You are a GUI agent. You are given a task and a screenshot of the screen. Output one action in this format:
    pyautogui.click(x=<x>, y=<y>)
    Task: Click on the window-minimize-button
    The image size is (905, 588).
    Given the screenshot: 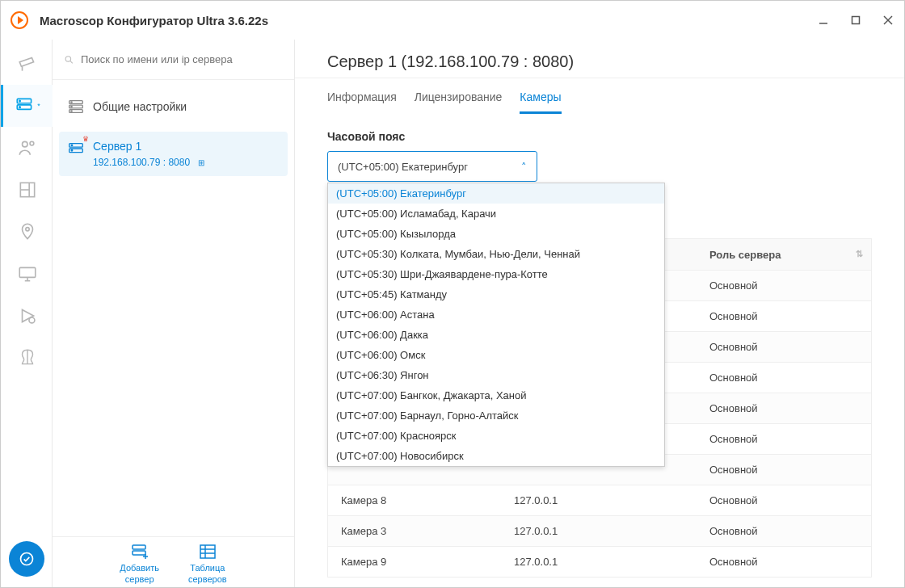 What is the action you would take?
    pyautogui.click(x=823, y=20)
    